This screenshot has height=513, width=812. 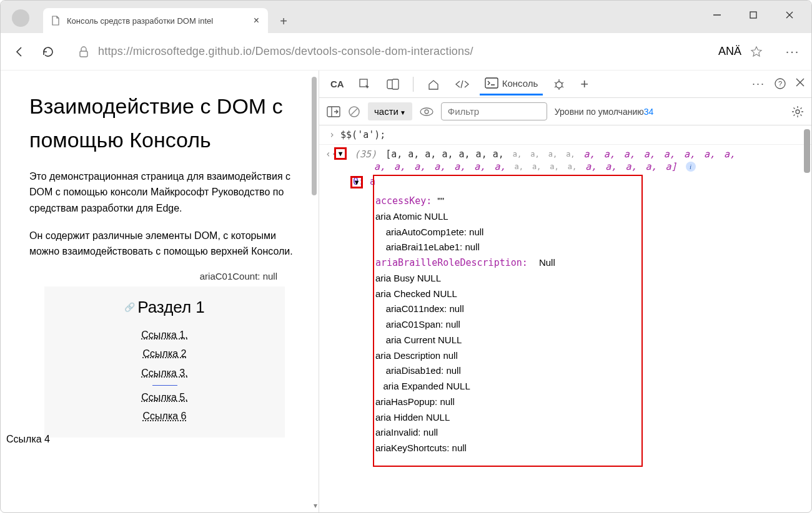 What do you see at coordinates (800, 84) in the screenshot?
I see `devtools-close-icon` at bounding box center [800, 84].